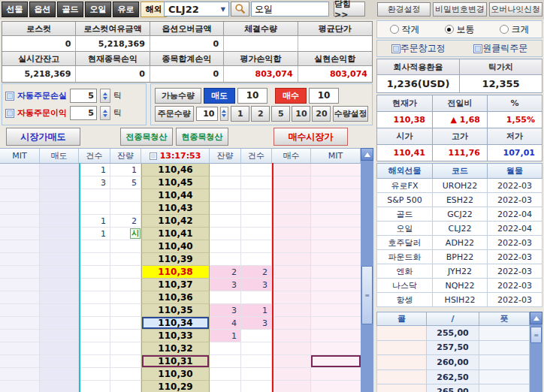 The image size is (544, 392). I want to click on qty-preset-button: 5, so click(281, 114).